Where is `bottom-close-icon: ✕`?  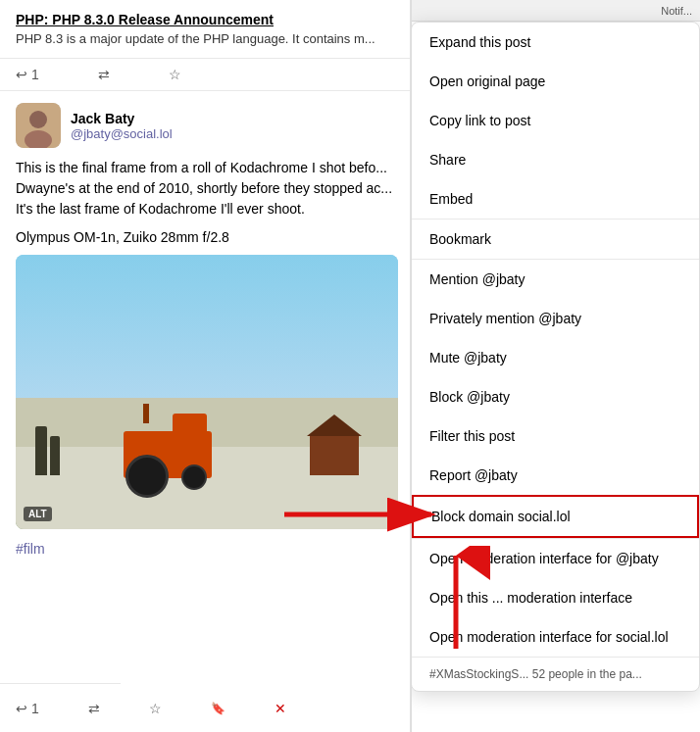 bottom-close-icon: ✕ is located at coordinates (280, 708).